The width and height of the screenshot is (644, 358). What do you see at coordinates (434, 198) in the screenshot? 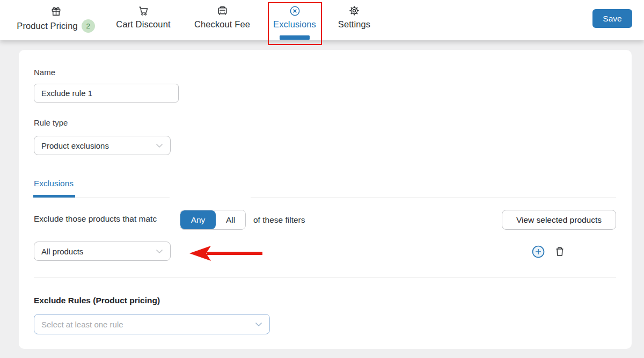
I see `section-tab-divider-right` at bounding box center [434, 198].